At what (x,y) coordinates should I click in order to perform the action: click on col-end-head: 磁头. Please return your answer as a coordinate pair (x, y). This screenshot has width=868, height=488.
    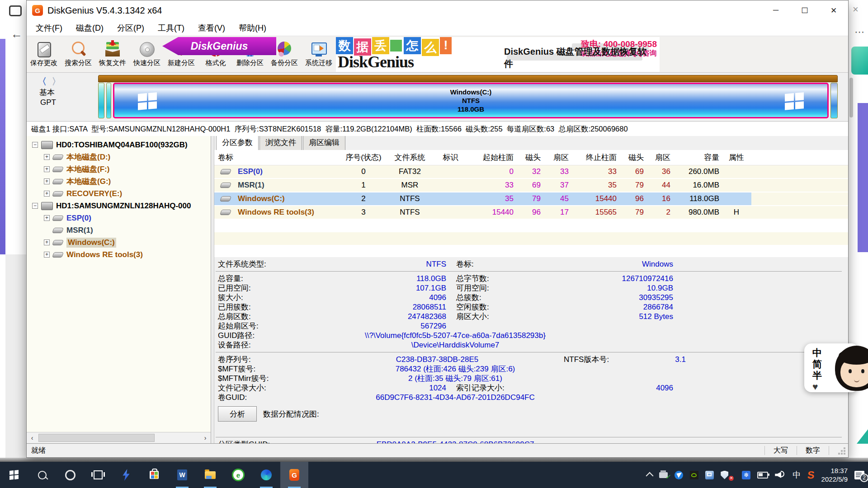
    Looking at the image, I should click on (634, 157).